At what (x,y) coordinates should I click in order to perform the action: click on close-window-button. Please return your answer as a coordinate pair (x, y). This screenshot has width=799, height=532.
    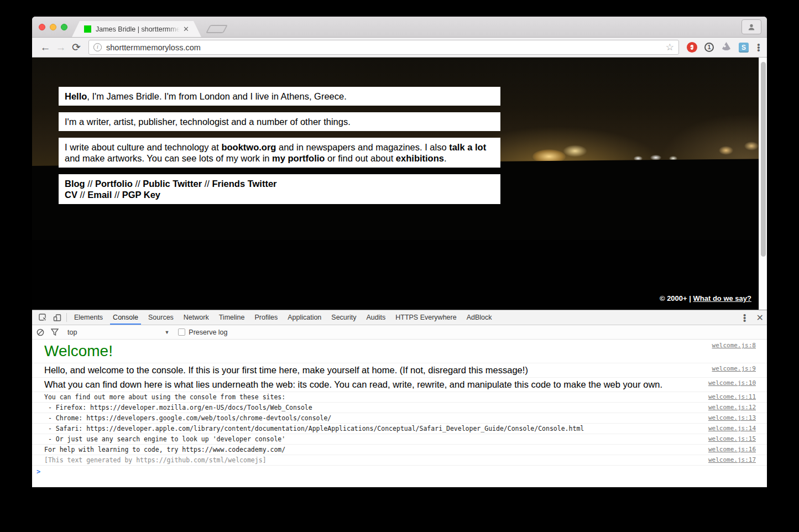
    Looking at the image, I should click on (42, 27).